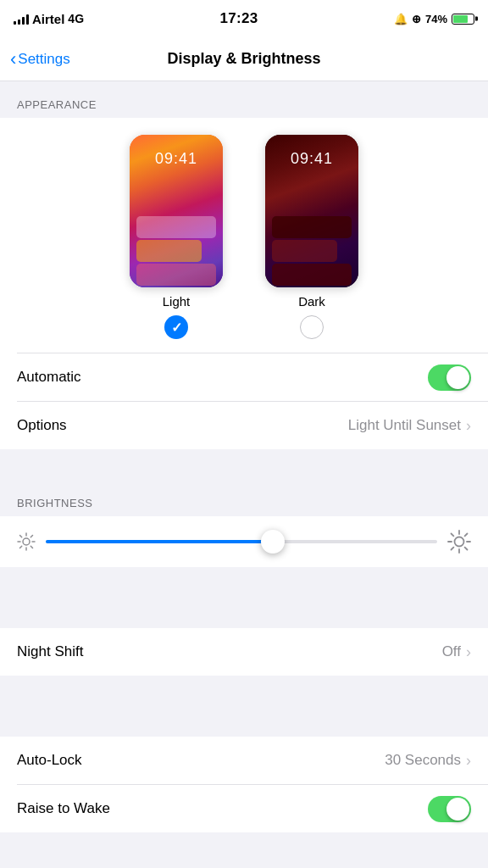  Describe the element at coordinates (244, 542) in the screenshot. I see `brightness-section` at that location.